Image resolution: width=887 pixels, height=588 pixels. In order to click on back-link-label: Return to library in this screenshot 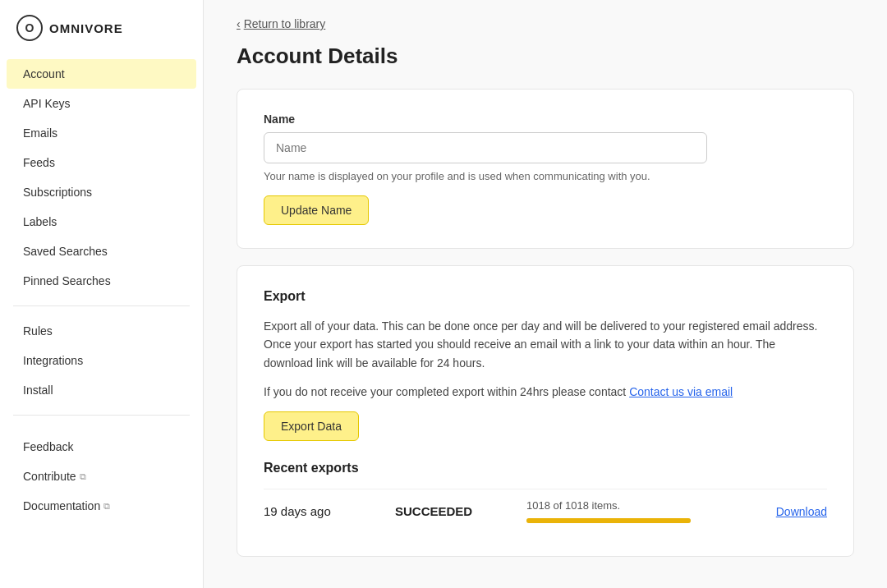, I will do `click(285, 24)`.